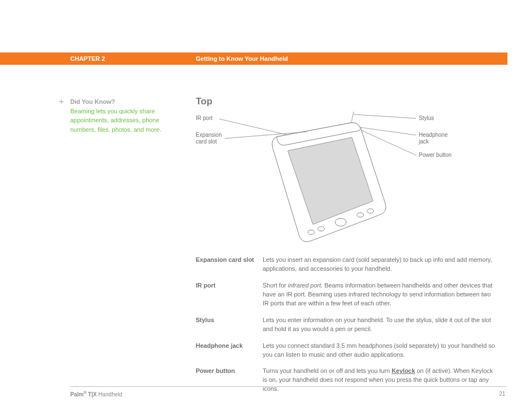 This screenshot has width=532, height=412. Describe the element at coordinates (119, 121) in the screenshot. I see `tip-body: Beaming lets you quickly share appointme…` at that location.